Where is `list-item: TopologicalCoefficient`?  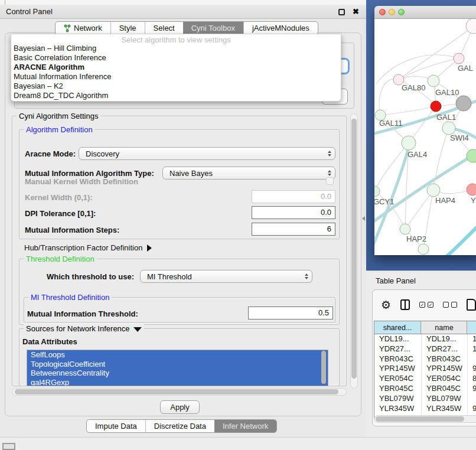 list-item: TopologicalCoefficient is located at coordinates (177, 364).